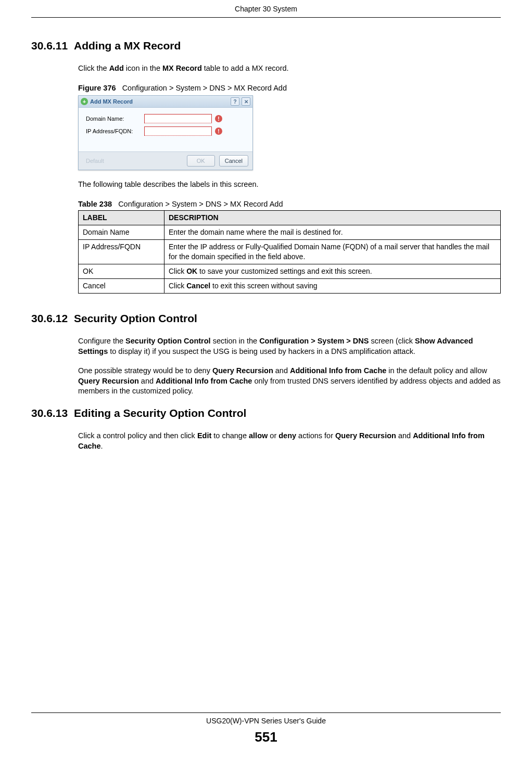 Image resolution: width=532 pixels, height=764 pixels. I want to click on section-title: Security Option Control, so click(135, 319).